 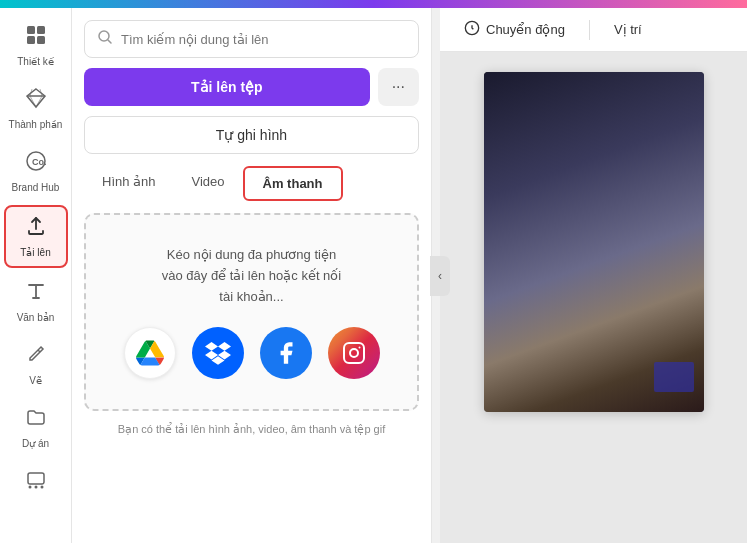 I want to click on instagram-button, so click(x=354, y=353).